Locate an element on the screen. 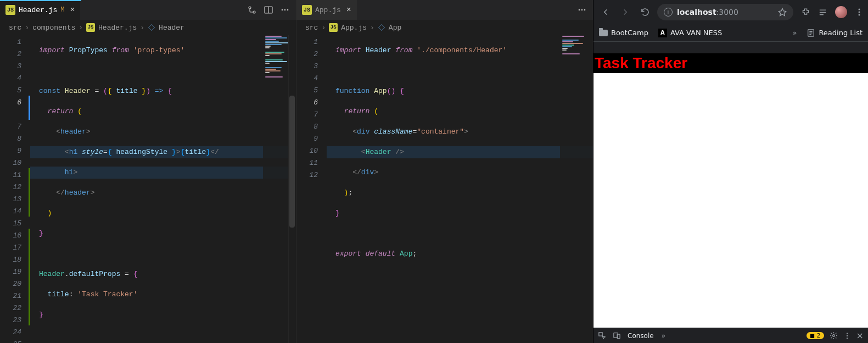  issues-badge: ◼ 2 is located at coordinates (815, 335).